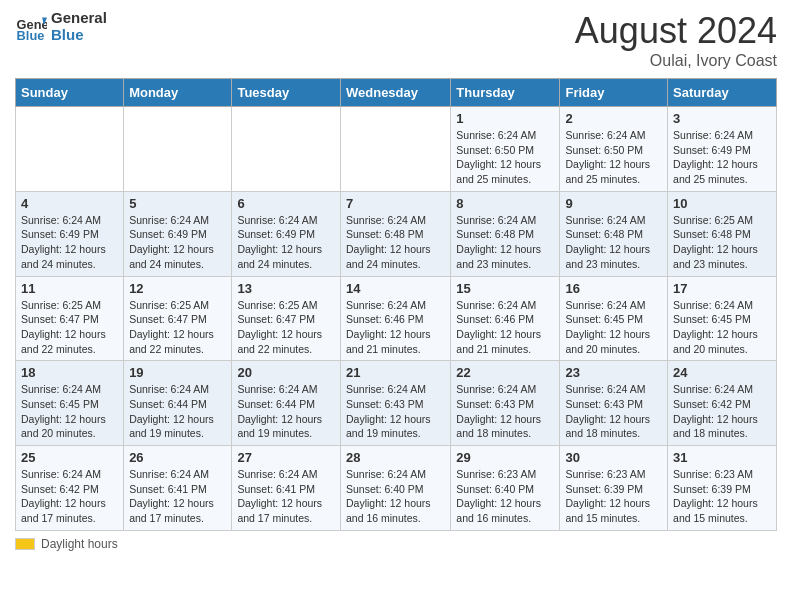 This screenshot has height=612, width=792. What do you see at coordinates (396, 40) in the screenshot?
I see `header: General Blue General Blue August 2024 Ou…` at bounding box center [396, 40].